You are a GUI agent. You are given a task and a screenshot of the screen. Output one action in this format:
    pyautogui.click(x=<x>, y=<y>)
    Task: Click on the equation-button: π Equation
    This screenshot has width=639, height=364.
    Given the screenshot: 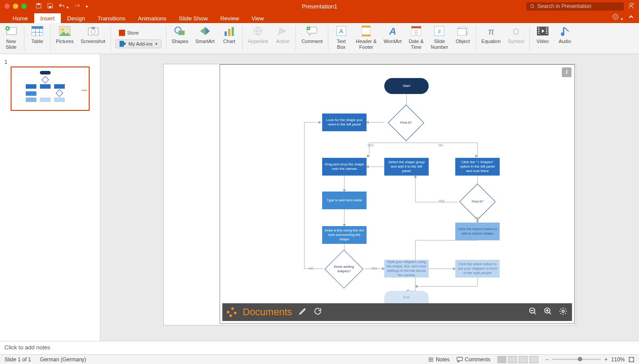 What is the action you would take?
    pyautogui.click(x=491, y=38)
    